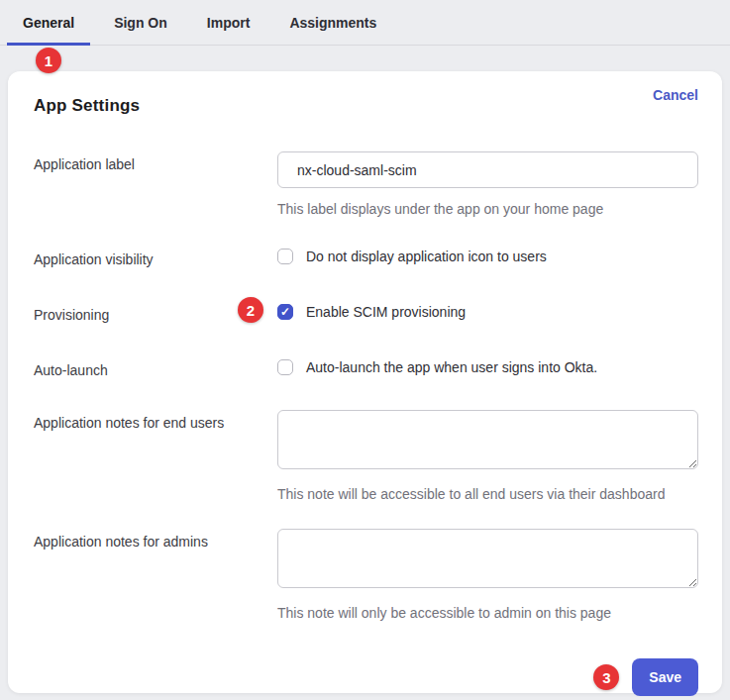 The image size is (730, 700). What do you see at coordinates (366, 184) in the screenshot?
I see `application-label-row: Application label This label displays un…` at bounding box center [366, 184].